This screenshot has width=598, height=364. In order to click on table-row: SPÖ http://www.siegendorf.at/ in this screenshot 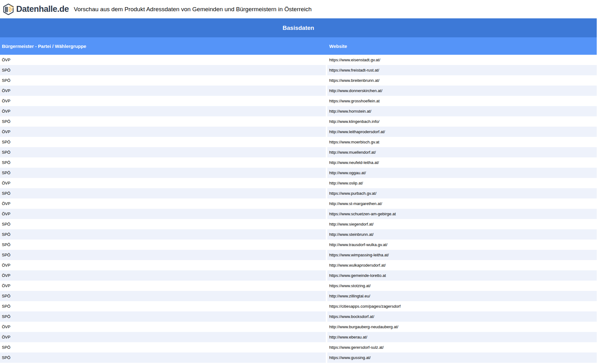, I will do `click(298, 224)`.